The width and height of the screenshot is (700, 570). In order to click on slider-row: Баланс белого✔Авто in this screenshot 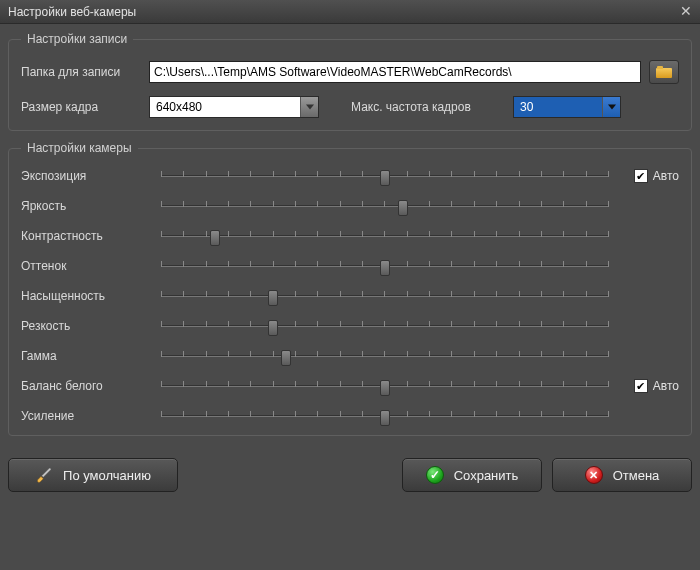, I will do `click(350, 386)`.